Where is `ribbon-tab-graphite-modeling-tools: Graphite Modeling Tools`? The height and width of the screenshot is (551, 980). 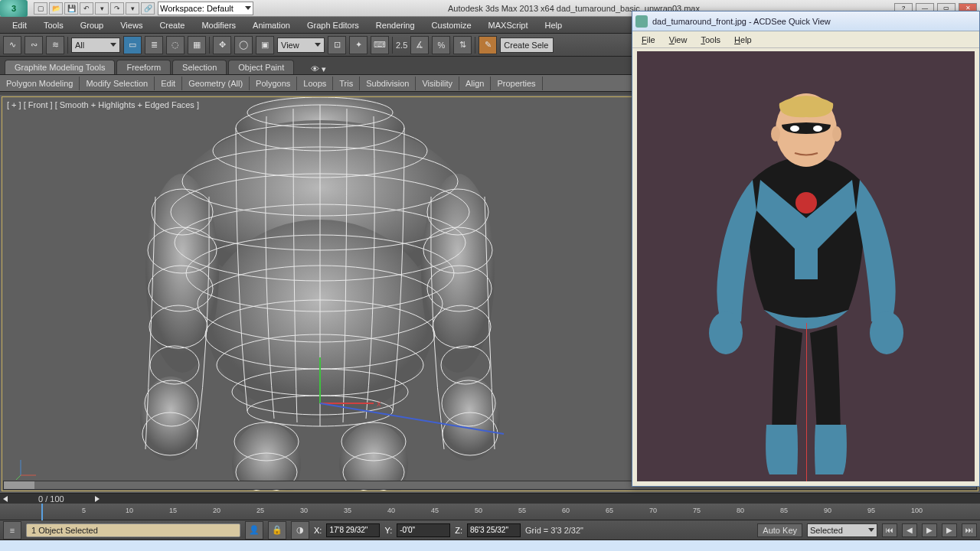 ribbon-tab-graphite-modeling-tools: Graphite Modeling Tools is located at coordinates (60, 67).